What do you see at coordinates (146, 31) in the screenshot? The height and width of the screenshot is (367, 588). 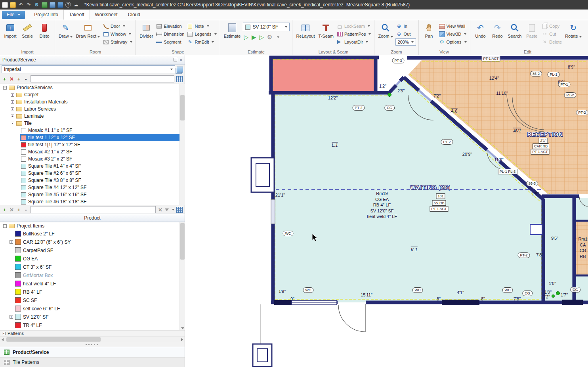 I see `divider-button: Divider` at bounding box center [146, 31].